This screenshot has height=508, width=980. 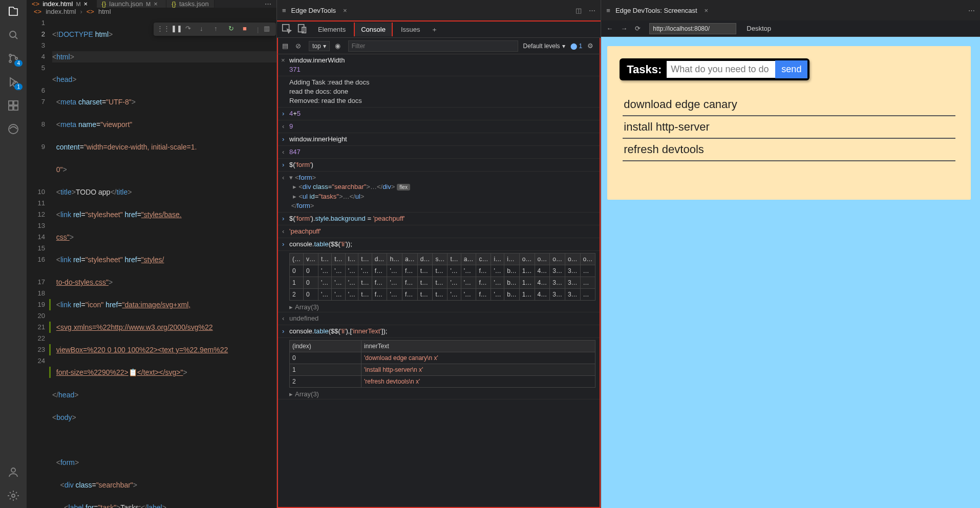 I want to click on screencast-navbar: ← → ⟳ Desktop, so click(x=791, y=29).